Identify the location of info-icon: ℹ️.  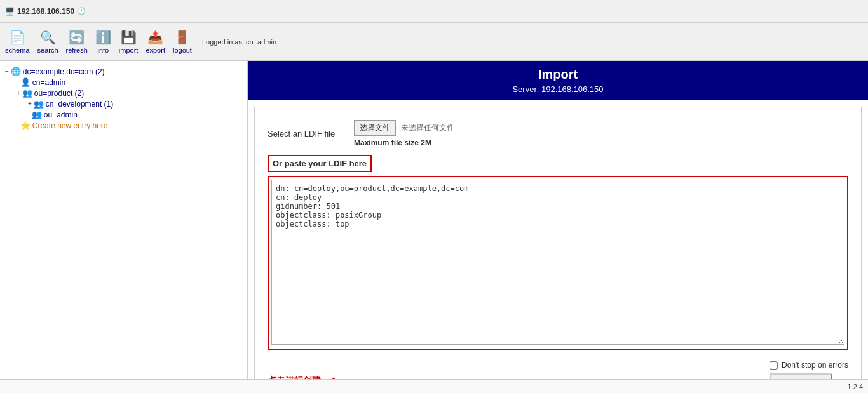
(103, 37).